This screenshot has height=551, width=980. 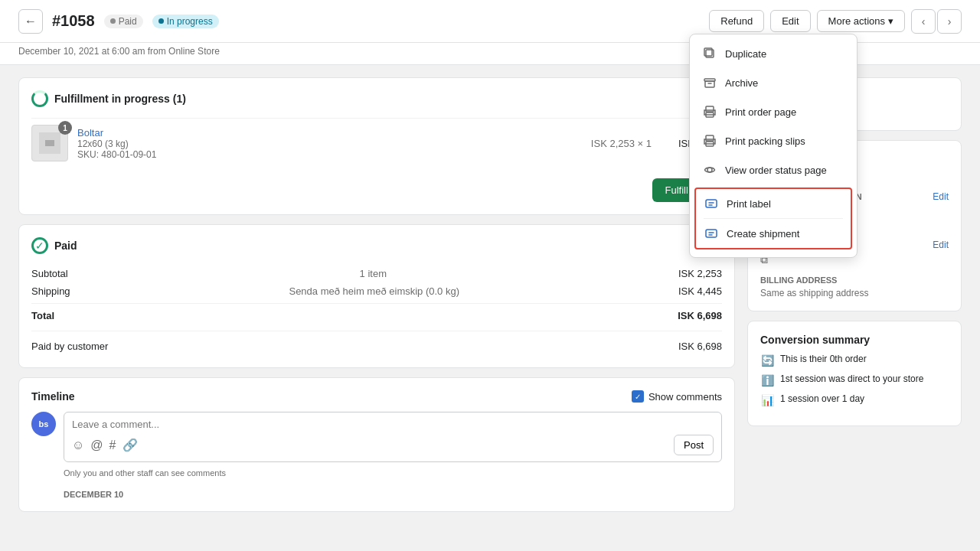 What do you see at coordinates (854, 373) in the screenshot?
I see `conversion-card: Conversion summary 🔄 This is their 0th o…` at bounding box center [854, 373].